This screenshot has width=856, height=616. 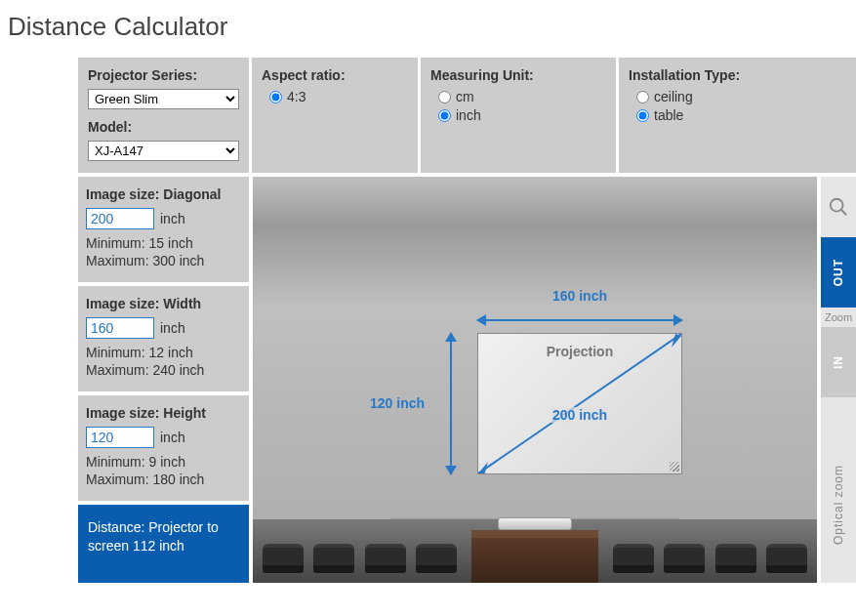 I want to click on zoom-out-button: OUT, so click(x=838, y=272).